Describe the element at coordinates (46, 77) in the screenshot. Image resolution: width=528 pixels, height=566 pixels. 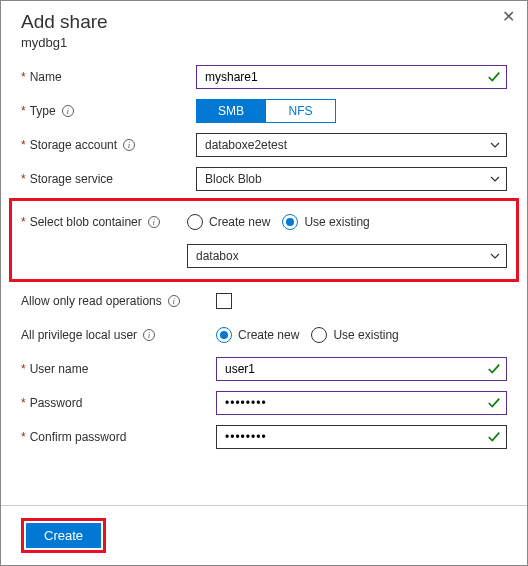
I see `label-name: Name` at that location.